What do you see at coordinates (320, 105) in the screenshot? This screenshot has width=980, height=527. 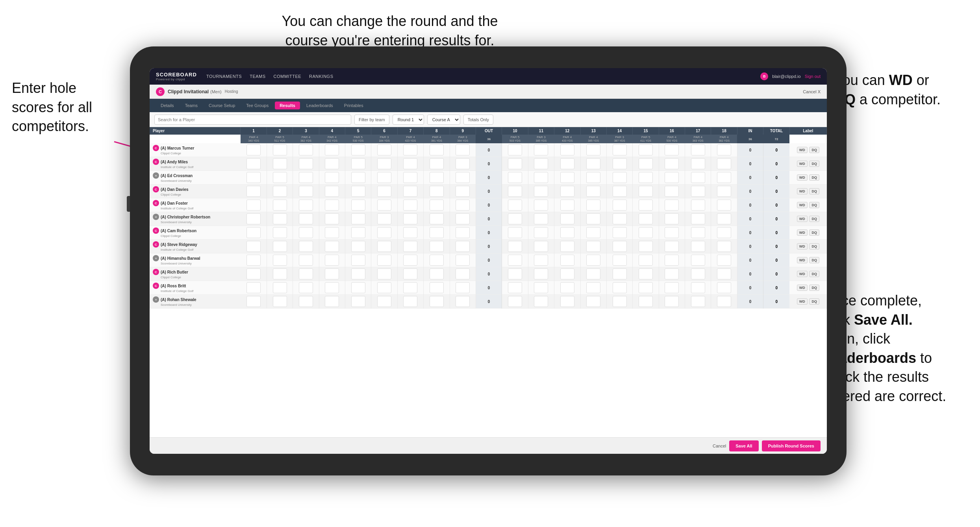 I see `tab-leaderboards: Leaderboards` at bounding box center [320, 105].